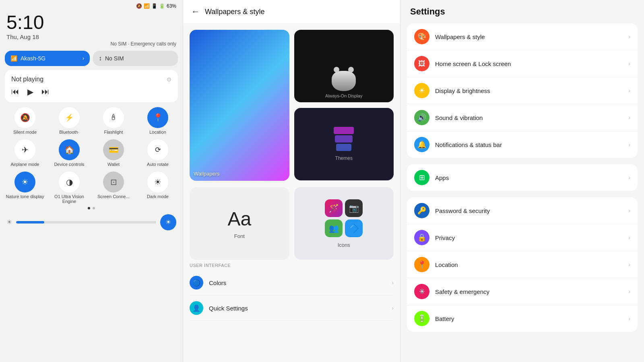  Describe the element at coordinates (91, 208) in the screenshot. I see `page-dots` at that location.